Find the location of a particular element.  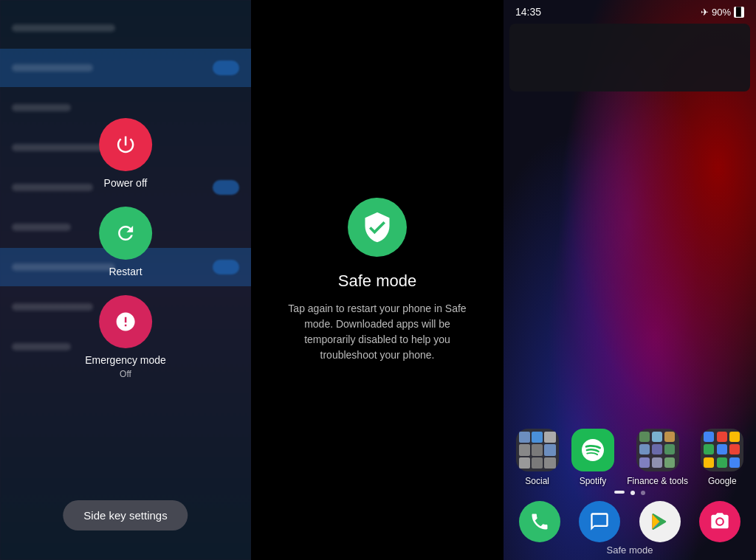

restart-label: Restart is located at coordinates (126, 272).